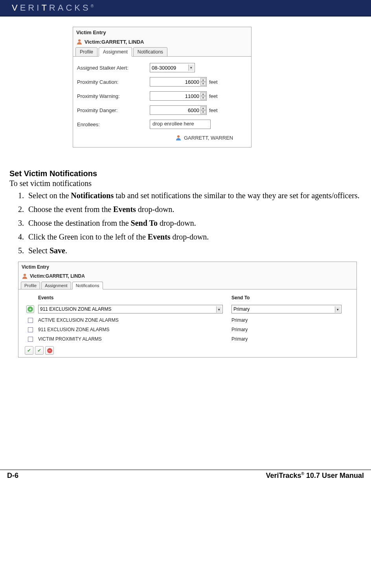 Image resolution: width=371 pixels, height=588 pixels. Describe the element at coordinates (194, 209) in the screenshot. I see `step-item: Choose the event from the Events drop-do…` at that location.